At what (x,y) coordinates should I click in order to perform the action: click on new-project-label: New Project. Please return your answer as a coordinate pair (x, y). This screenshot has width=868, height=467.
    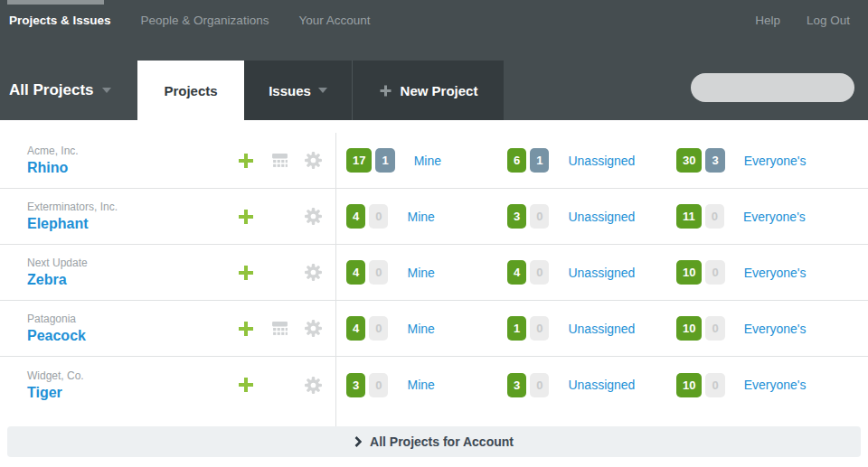
    Looking at the image, I should click on (439, 90).